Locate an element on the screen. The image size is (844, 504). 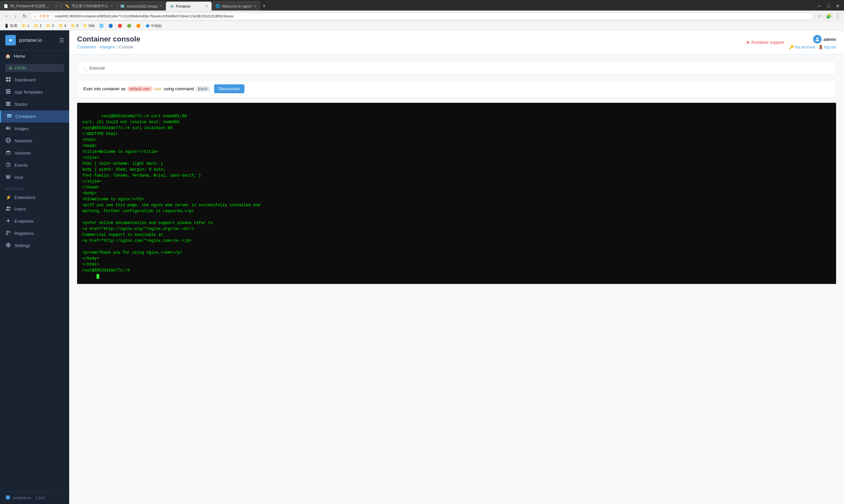
bookmark-extra4: 🟢 is located at coordinates (129, 26).